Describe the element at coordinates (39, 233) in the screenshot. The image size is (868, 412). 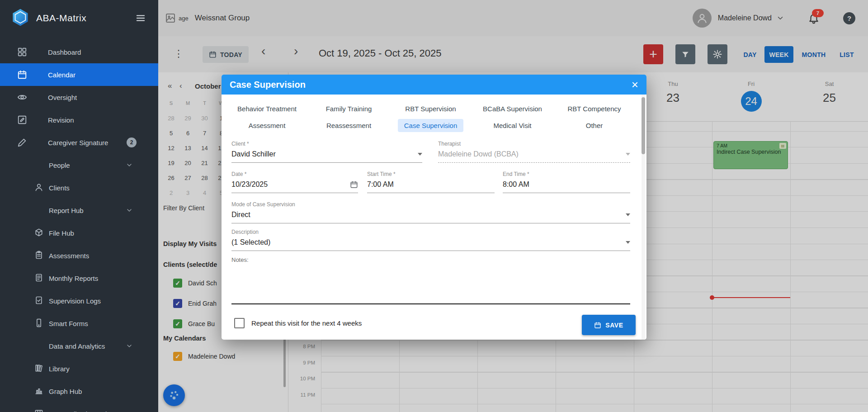
I see `cube-icon` at that location.